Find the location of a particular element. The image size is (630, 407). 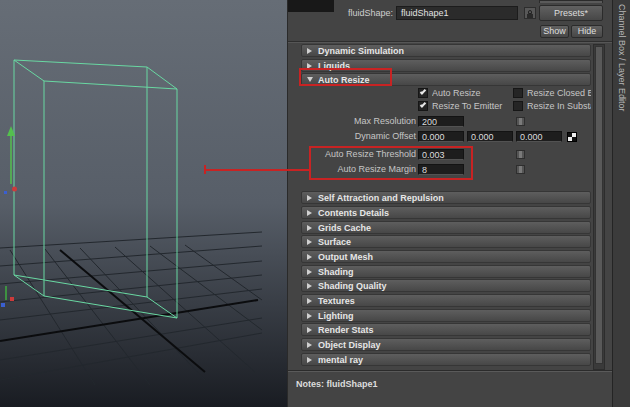

section-label: Shading is located at coordinates (336, 272).